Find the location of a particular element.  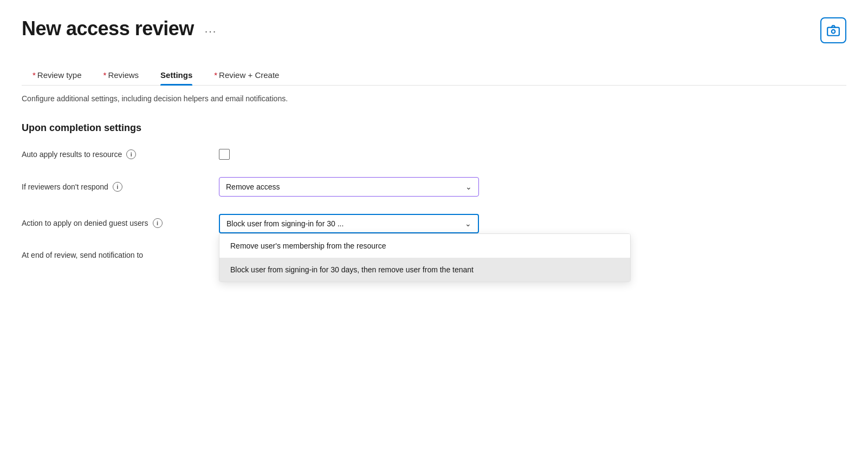

denied-guest-chevron: ⌄ is located at coordinates (468, 224).